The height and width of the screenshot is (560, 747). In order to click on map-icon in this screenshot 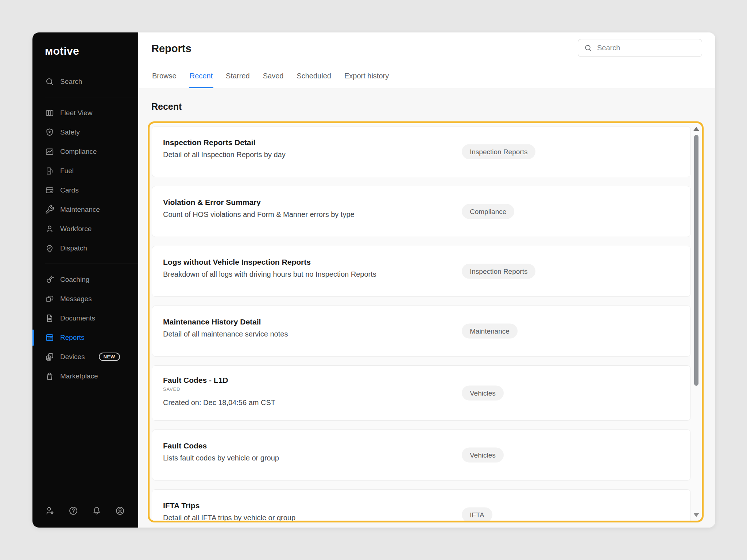, I will do `click(50, 113)`.